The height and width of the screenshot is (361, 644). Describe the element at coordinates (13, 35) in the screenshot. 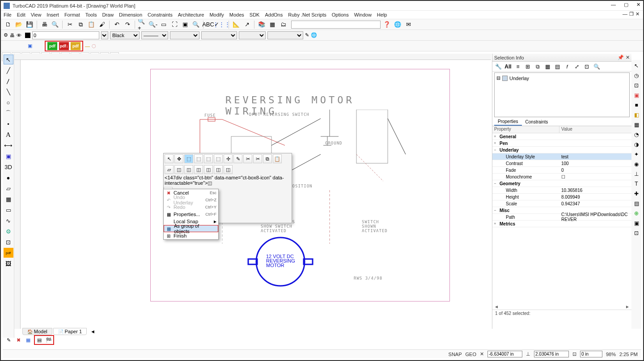

I see `print-style-icon: 🖶` at that location.